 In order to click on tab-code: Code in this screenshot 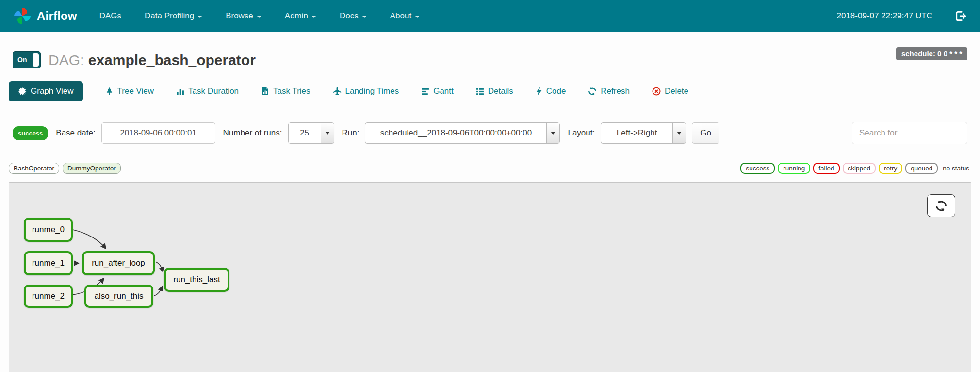, I will do `click(551, 91)`.